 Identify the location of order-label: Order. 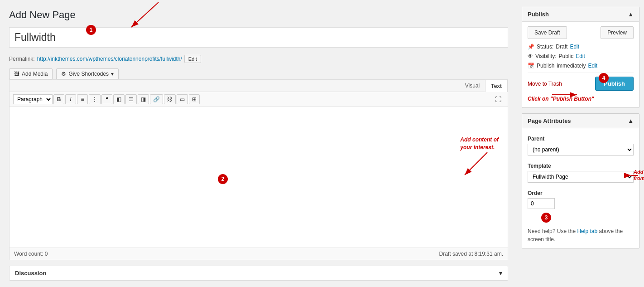
(581, 193).